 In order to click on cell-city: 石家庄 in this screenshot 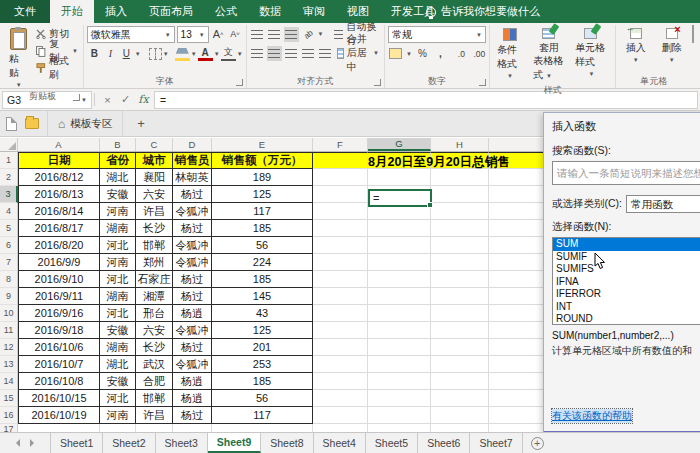, I will do `click(154, 280)`.